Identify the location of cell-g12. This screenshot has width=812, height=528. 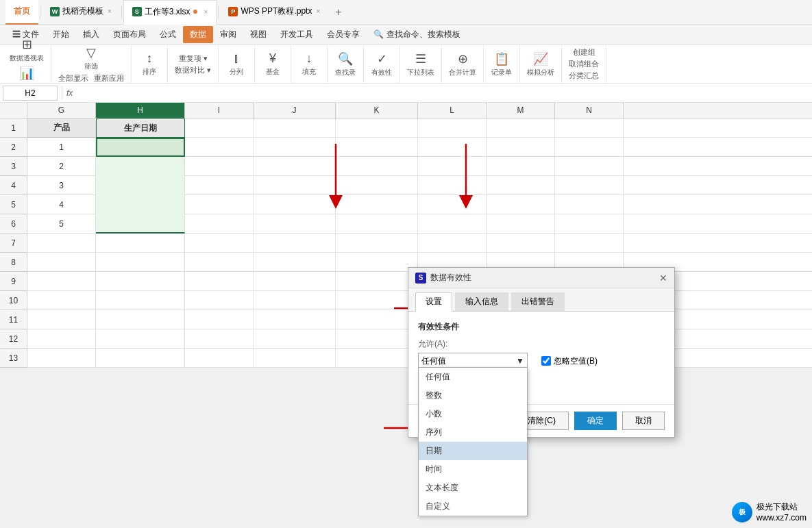
(62, 339).